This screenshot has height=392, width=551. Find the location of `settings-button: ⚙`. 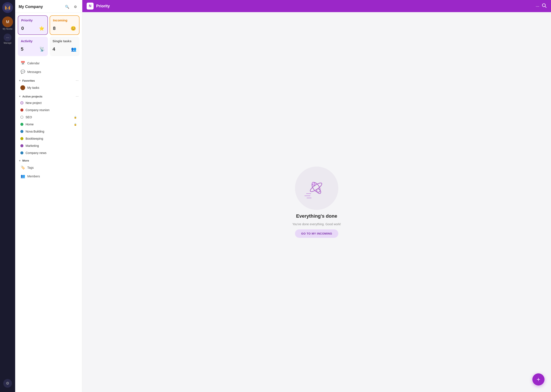

settings-button: ⚙ is located at coordinates (75, 7).